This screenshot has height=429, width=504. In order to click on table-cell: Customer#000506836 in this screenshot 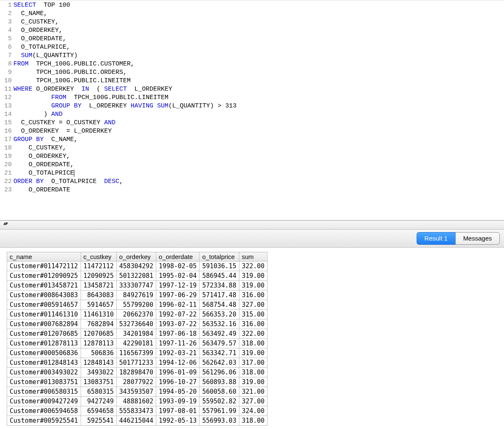, I will do `click(44, 353)`.